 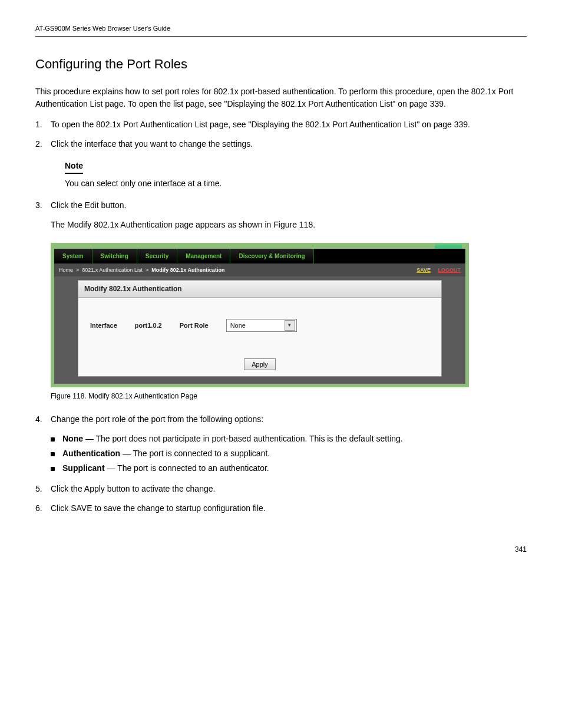 What do you see at coordinates (73, 256) in the screenshot?
I see `tab-system: System` at bounding box center [73, 256].